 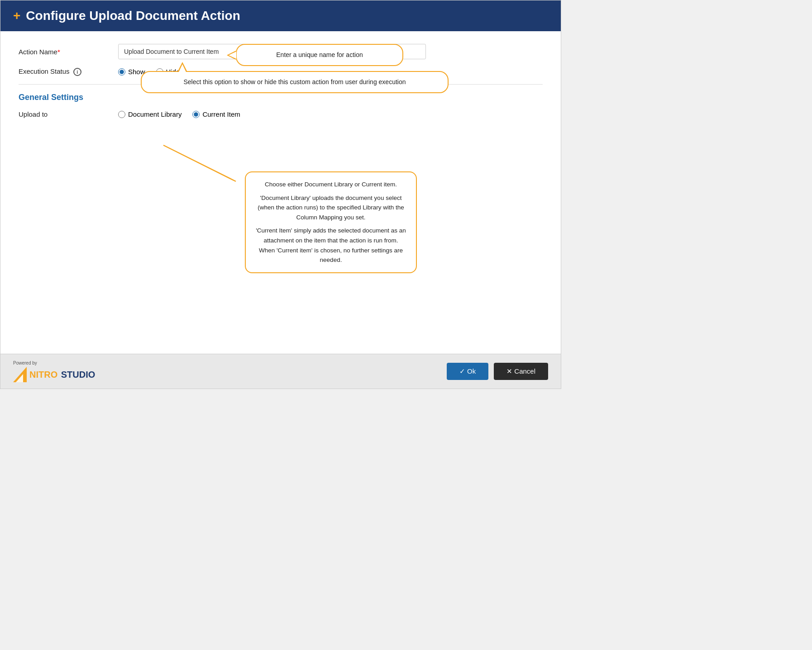 What do you see at coordinates (59, 52) in the screenshot?
I see `required-indicator: *` at bounding box center [59, 52].